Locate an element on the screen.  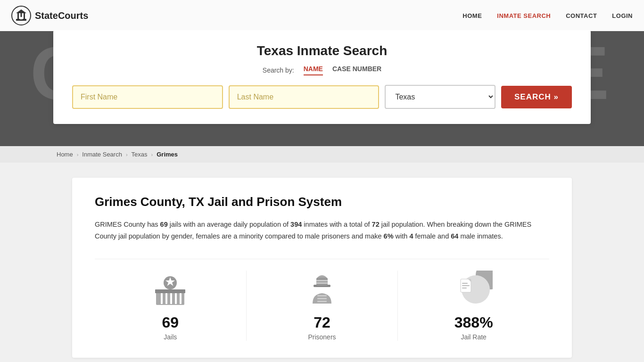
sep-1: › is located at coordinates (78, 155).